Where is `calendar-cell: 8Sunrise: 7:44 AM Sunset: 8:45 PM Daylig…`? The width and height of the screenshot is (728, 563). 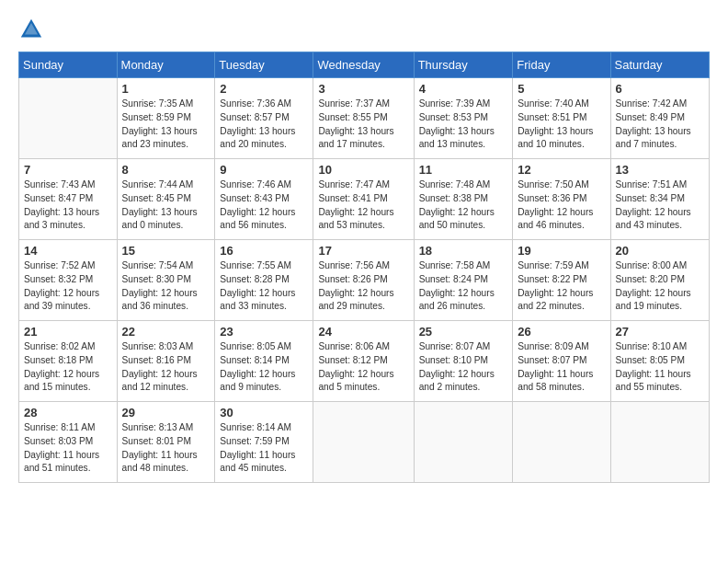 calendar-cell: 8Sunrise: 7:44 AM Sunset: 8:45 PM Daylig… is located at coordinates (165, 200).